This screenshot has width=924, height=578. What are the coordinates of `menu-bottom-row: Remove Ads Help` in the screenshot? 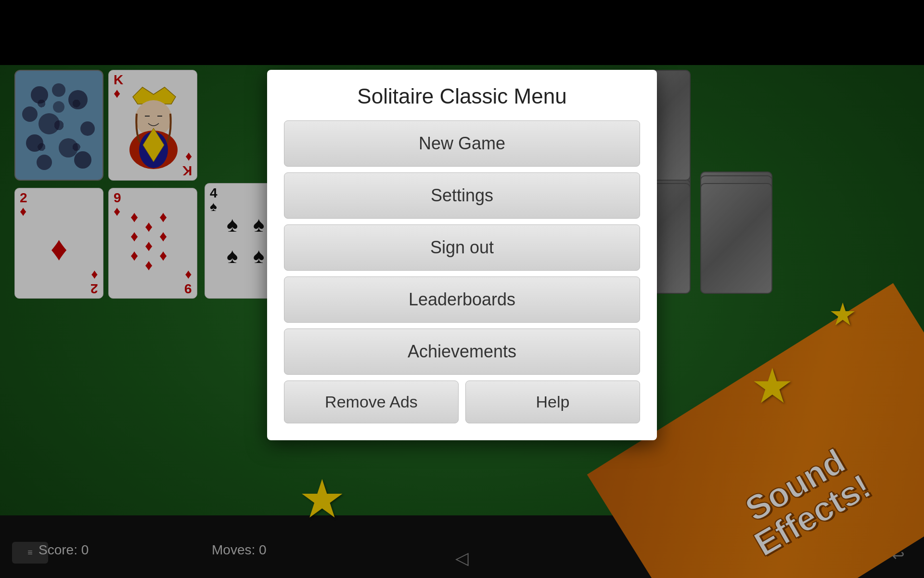 It's located at (462, 402).